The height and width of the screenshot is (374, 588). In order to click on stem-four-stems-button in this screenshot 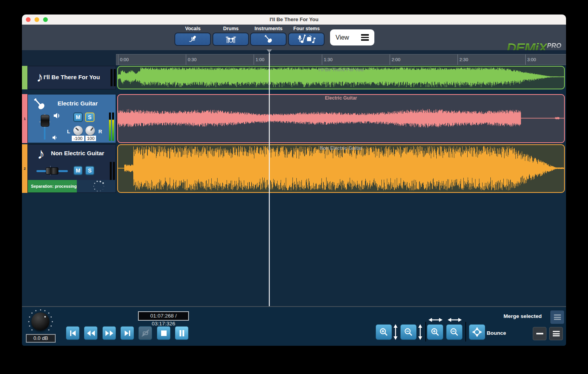, I will do `click(307, 39)`.